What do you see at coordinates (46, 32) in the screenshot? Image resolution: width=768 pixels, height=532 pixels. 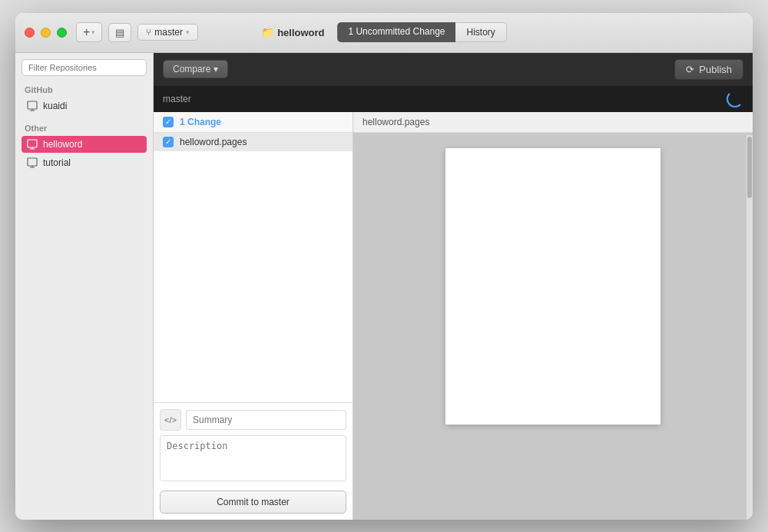 I see `minimize-button` at bounding box center [46, 32].